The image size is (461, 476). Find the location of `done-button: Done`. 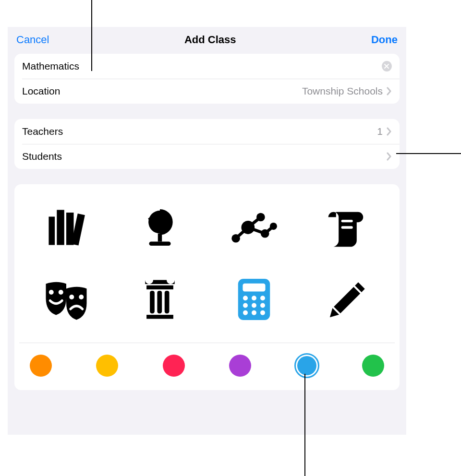

done-button: Done is located at coordinates (384, 40).